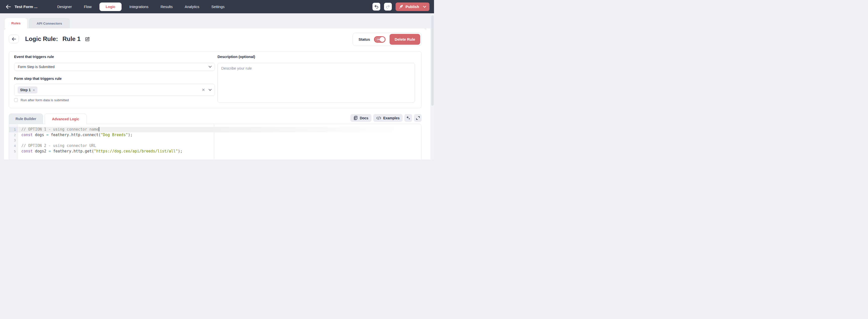 This screenshot has width=868, height=319. Describe the element at coordinates (13, 140) in the screenshot. I see `line-number: 3` at that location.